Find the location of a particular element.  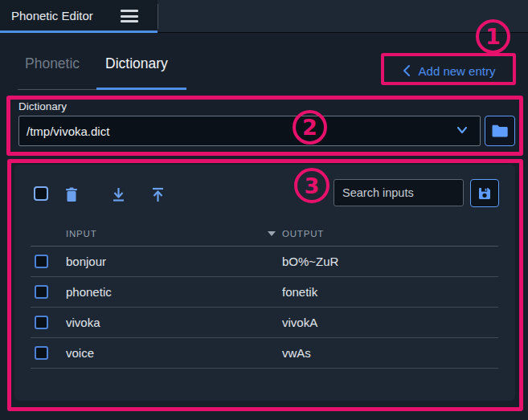

table-row: phonetic fonetik is located at coordinates (264, 292).